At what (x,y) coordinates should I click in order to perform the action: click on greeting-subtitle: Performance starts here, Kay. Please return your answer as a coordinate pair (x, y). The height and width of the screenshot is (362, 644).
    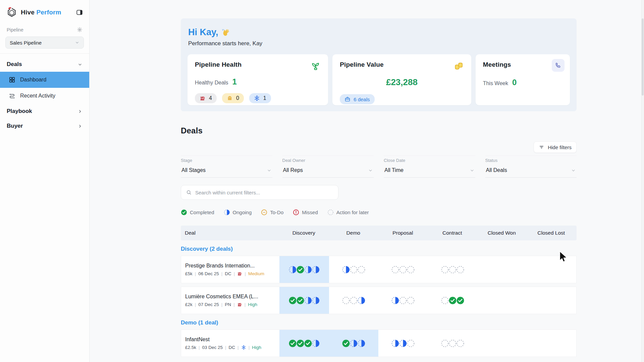
    Looking at the image, I should click on (379, 44).